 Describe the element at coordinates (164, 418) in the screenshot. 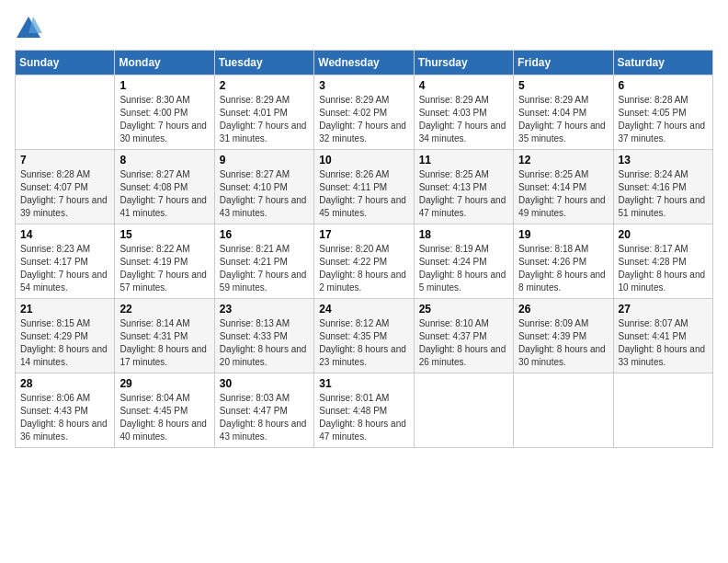

I see `day-info: Sunrise: 8:04 AMSunset: 4:45 PMDaylight:…` at that location.